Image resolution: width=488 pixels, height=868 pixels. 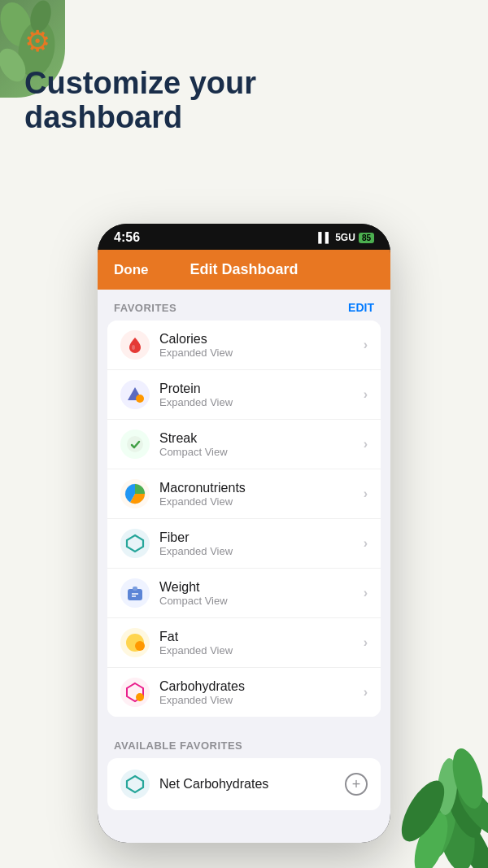 What do you see at coordinates (262, 495) in the screenshot?
I see `macro-text: Macronutrients Expanded View` at bounding box center [262, 495].